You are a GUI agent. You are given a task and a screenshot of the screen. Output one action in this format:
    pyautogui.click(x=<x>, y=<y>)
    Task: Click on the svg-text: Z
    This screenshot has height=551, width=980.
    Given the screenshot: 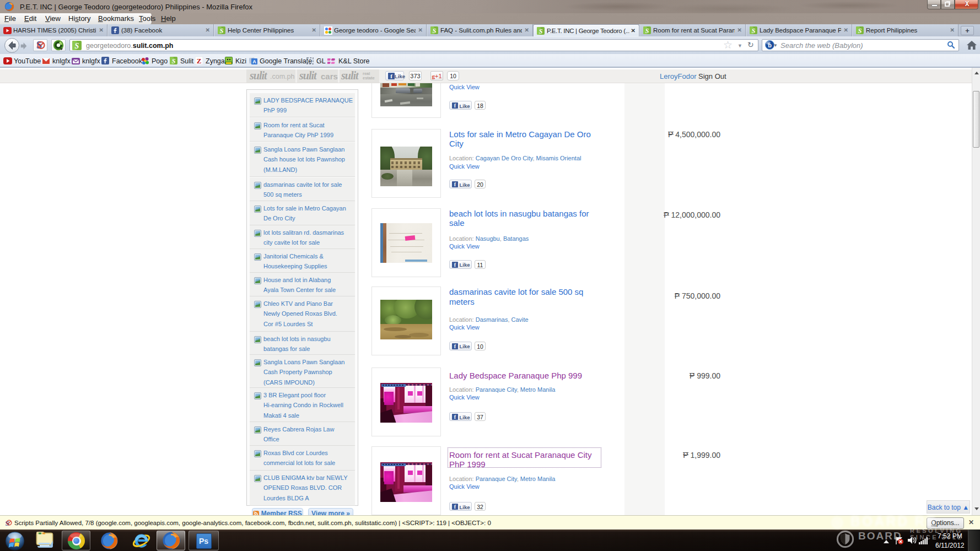 What is the action you would take?
    pyautogui.click(x=200, y=61)
    